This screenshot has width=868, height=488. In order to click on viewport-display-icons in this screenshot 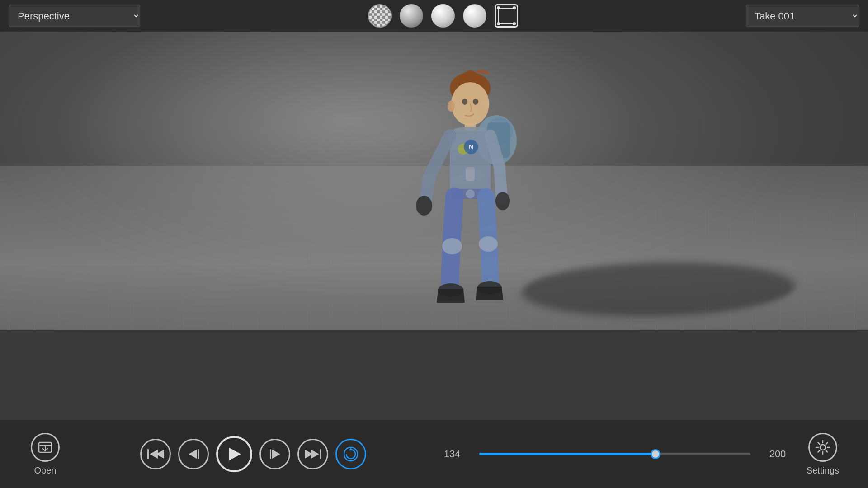, I will do `click(443, 16)`.